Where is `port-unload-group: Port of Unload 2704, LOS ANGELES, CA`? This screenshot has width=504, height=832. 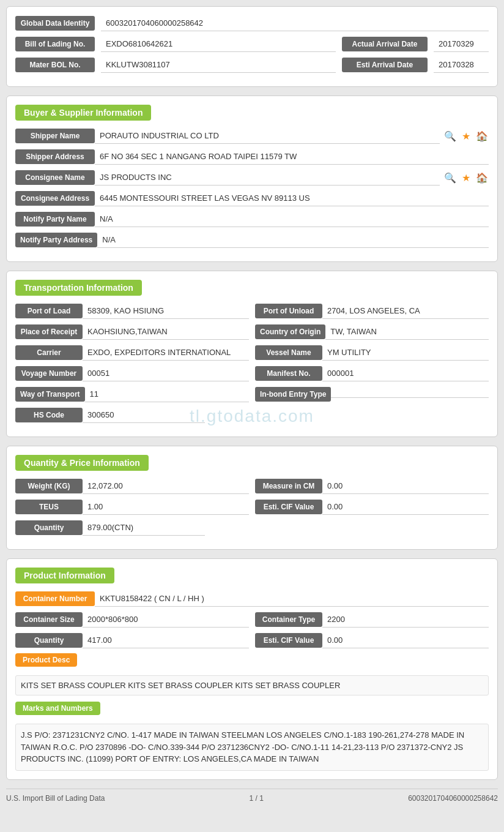
port-unload-group: Port of Unload 2704, LOS ANGELES, CA is located at coordinates (372, 311).